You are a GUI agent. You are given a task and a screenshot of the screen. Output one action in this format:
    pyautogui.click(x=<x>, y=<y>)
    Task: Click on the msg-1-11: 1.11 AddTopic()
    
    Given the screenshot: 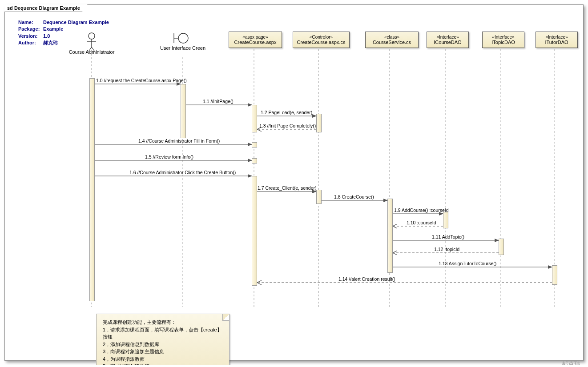 What is the action you would take?
    pyautogui.click(x=448, y=237)
    